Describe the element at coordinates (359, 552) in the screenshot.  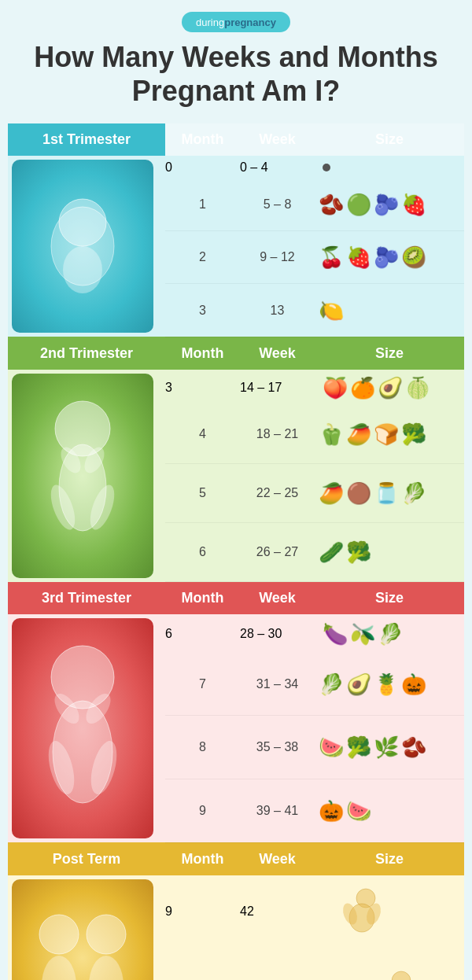
I see `fruit-icon: 🥦` at that location.